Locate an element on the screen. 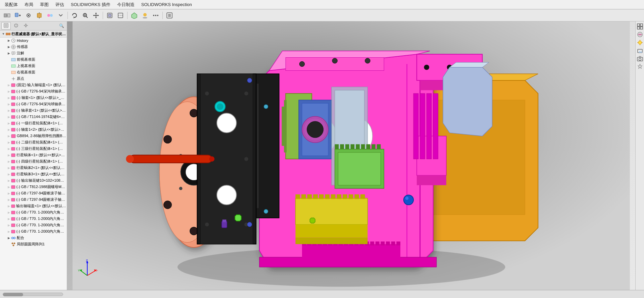 This screenshot has width=644, height=298. tree-part-8: ▶ (-) GB / T276-94深沟球轴承601... is located at coordinates (34, 91).